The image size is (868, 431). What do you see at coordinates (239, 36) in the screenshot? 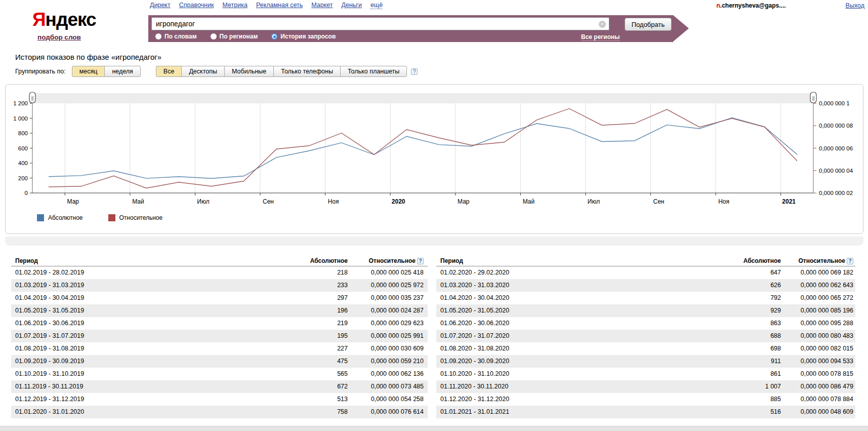
I see `mode-label: По регионам` at bounding box center [239, 36].